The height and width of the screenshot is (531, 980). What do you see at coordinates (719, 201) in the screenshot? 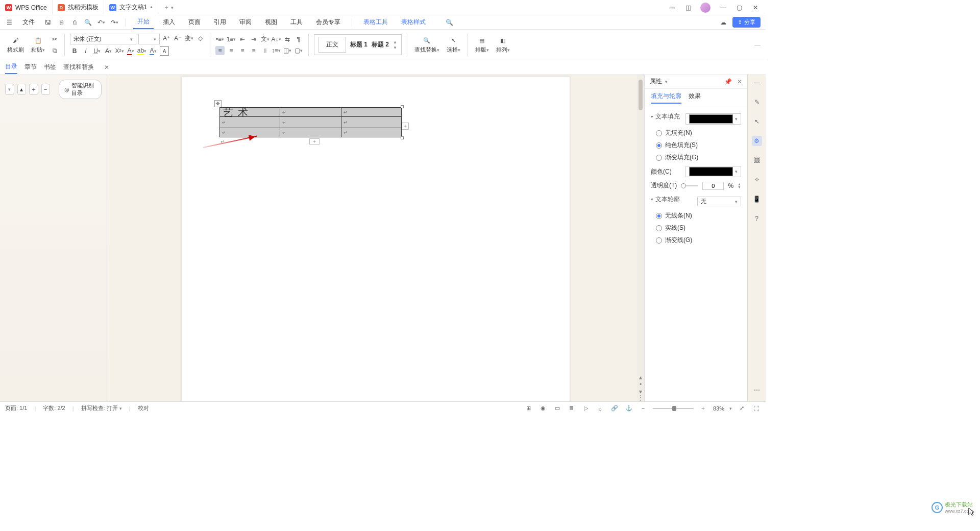
I see `outline-dropdown: 无▾` at bounding box center [719, 201].